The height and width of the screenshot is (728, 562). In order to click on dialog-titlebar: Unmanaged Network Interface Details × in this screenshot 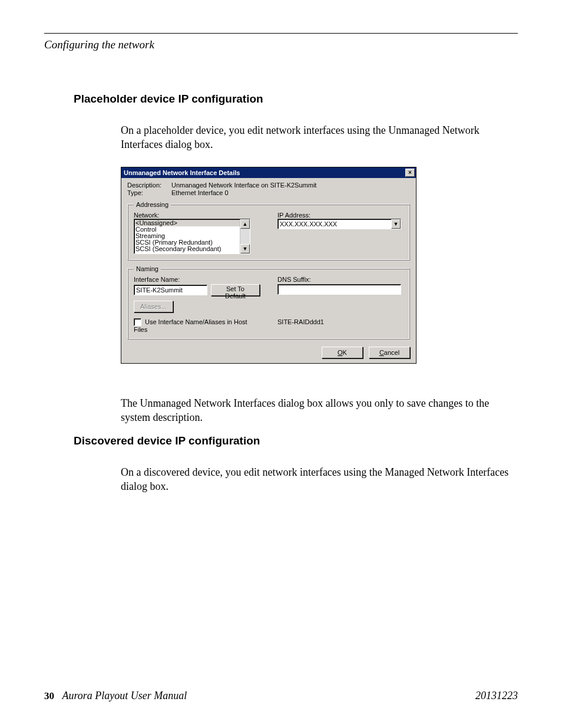, I will do `click(269, 173)`.